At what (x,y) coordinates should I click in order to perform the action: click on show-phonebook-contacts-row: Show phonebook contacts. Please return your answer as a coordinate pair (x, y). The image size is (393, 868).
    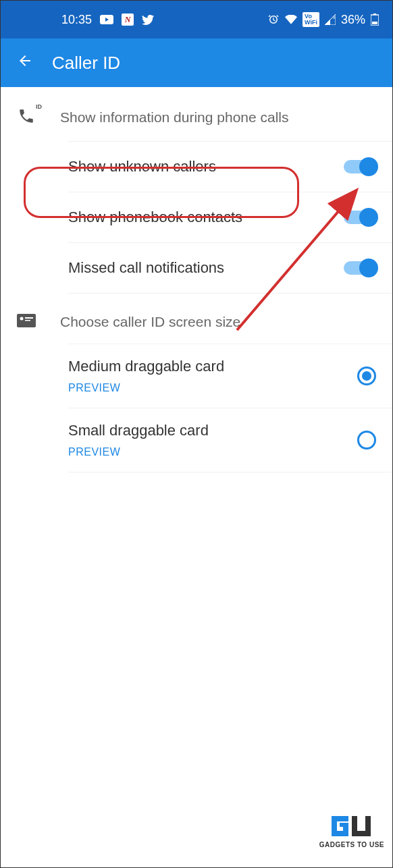
    Looking at the image, I should click on (230, 217).